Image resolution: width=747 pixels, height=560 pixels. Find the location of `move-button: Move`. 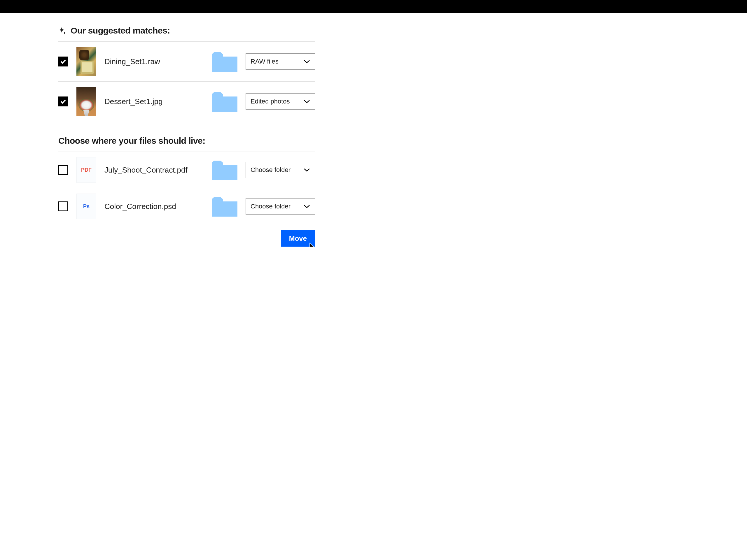

move-button: Move is located at coordinates (298, 238).